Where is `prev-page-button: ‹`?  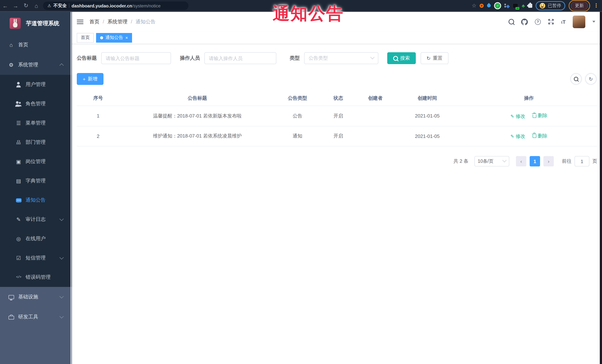 prev-page-button: ‹ is located at coordinates (521, 161).